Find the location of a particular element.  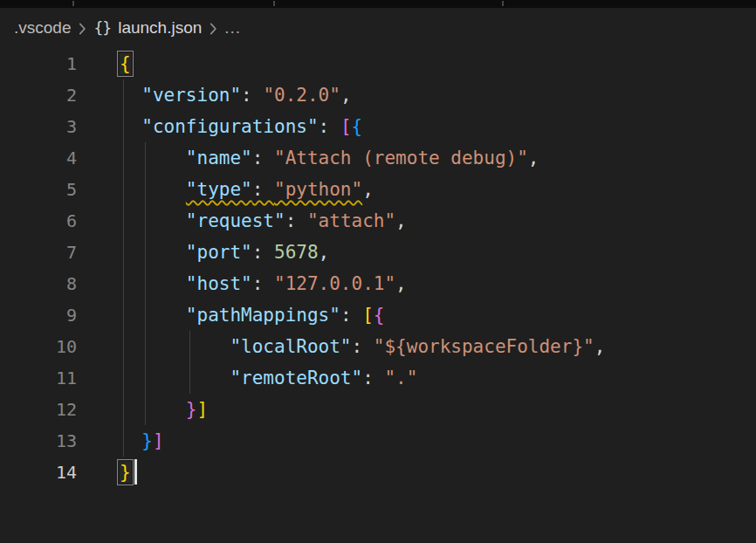

line-number: 2 is located at coordinates (38, 95).